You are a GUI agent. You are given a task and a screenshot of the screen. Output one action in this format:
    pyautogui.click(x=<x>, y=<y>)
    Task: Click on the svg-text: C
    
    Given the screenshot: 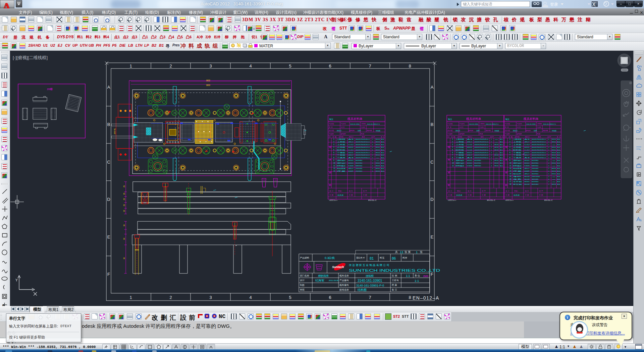 What is the action you would take?
    pyautogui.click(x=109, y=162)
    